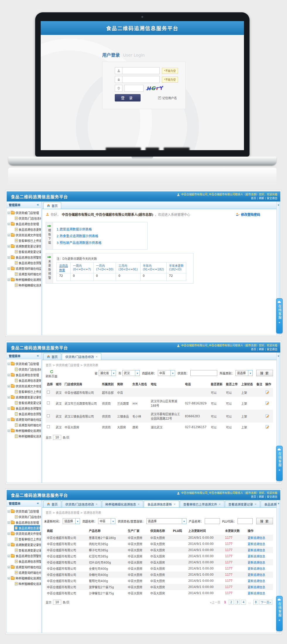 The height and width of the screenshot is (644, 287). What do you see at coordinates (100, 236) in the screenshot?
I see `template-download-link: 2.熟食重点追溯数据示例表格` at bounding box center [100, 236].